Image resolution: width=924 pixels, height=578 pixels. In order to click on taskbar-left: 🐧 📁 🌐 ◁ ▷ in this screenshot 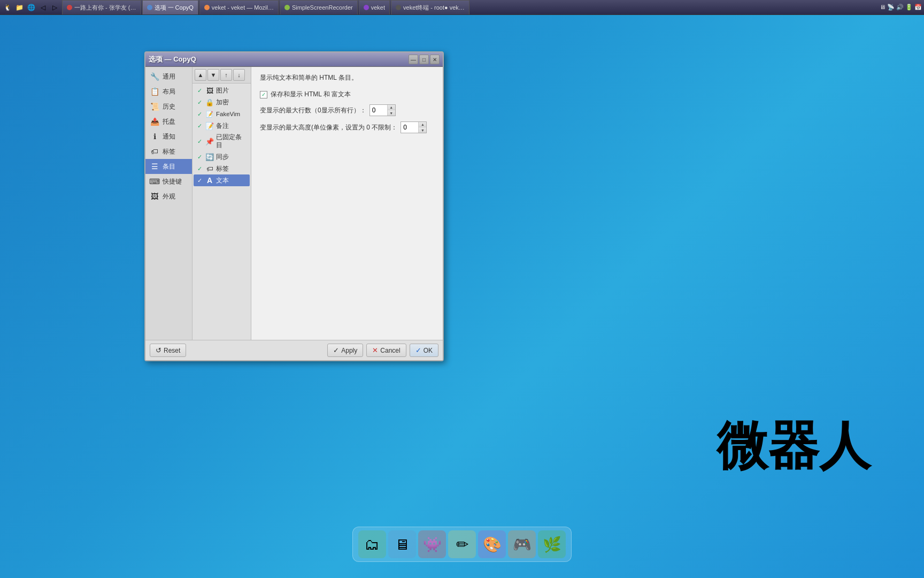, I will do `click(30, 7)`.